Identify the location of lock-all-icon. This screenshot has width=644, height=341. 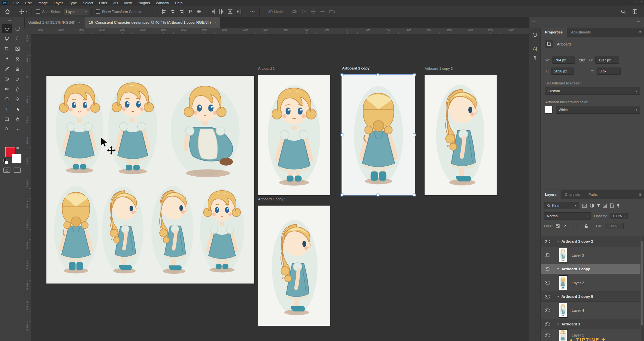
(586, 226).